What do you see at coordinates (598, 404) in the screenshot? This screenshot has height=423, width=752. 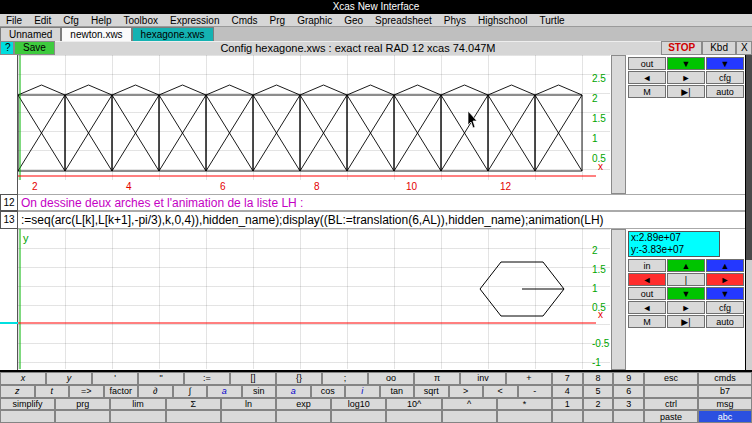 I see `kbd-numkey: 2` at bounding box center [598, 404].